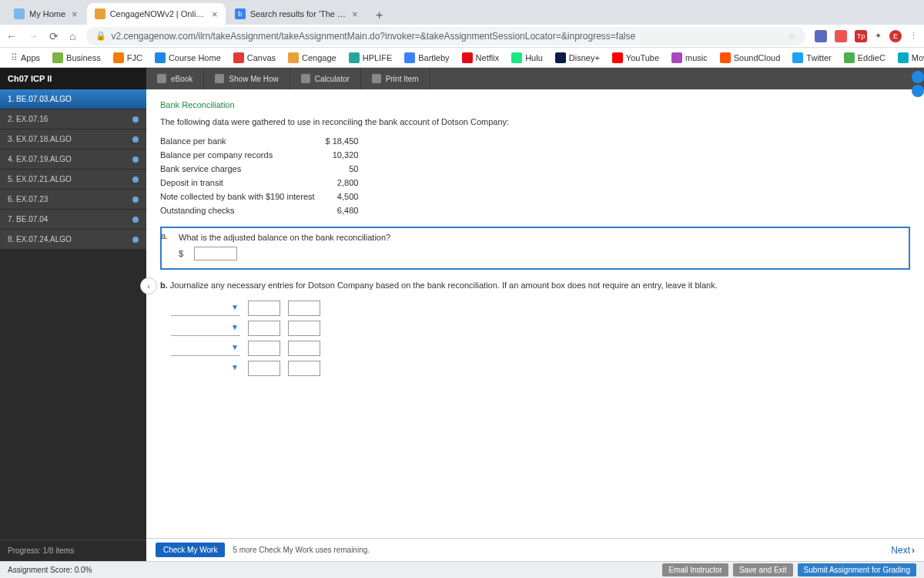  Describe the element at coordinates (913, 35) in the screenshot. I see `menu-icon: ⋮` at that location.